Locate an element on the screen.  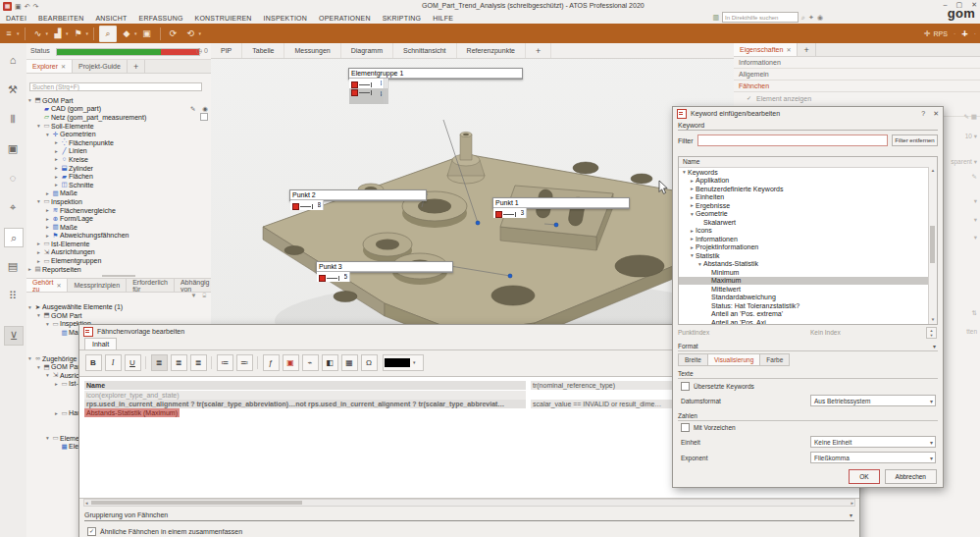
punktindex-spinner: ▲▼ is located at coordinates (932, 333).